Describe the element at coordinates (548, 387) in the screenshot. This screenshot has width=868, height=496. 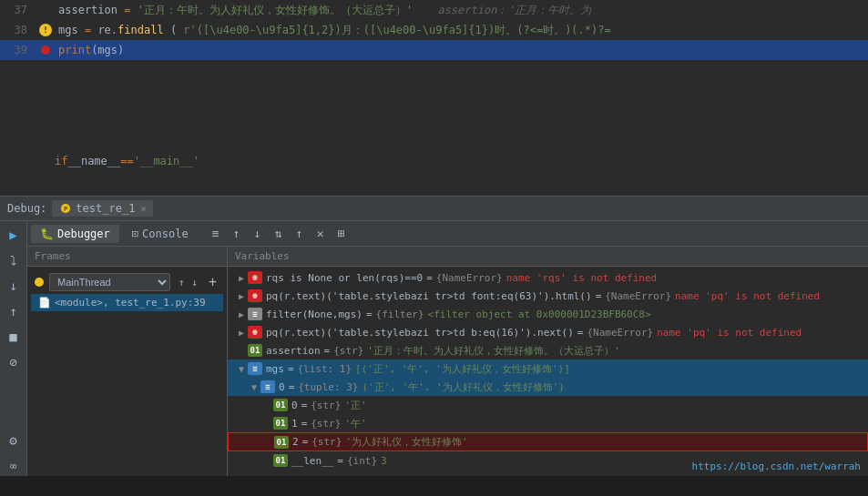
I see `var-row-tuple-0: ▼ ≡ 0 = {tuple: 3} ('正', '午', '为人好礼仪，女性好…` at that location.